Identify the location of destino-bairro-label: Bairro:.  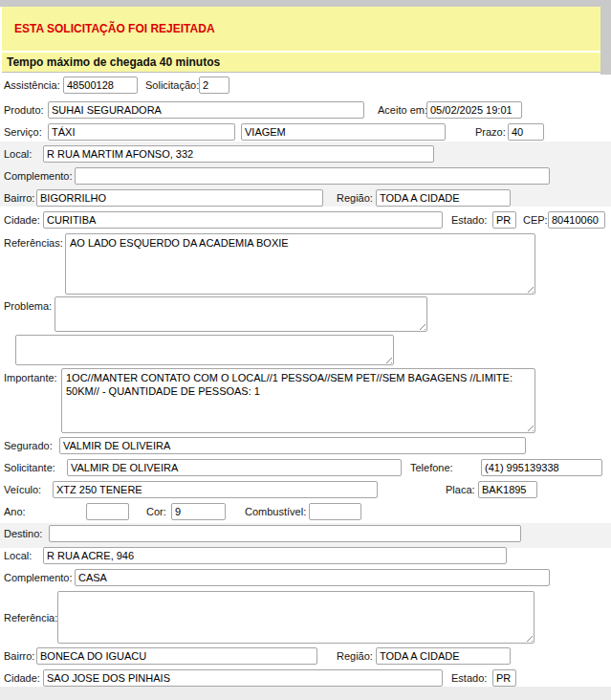
(20, 656).